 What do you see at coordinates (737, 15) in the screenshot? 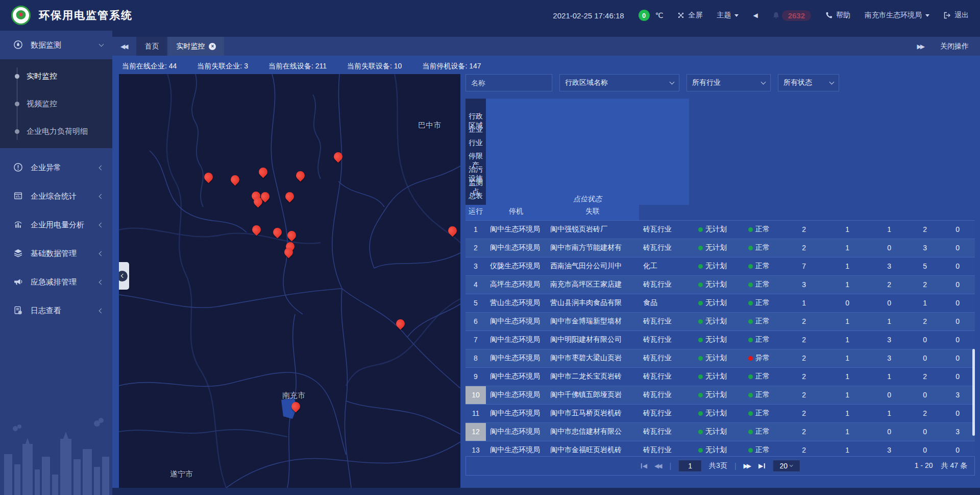
I see `caret-down-icon` at bounding box center [737, 15].